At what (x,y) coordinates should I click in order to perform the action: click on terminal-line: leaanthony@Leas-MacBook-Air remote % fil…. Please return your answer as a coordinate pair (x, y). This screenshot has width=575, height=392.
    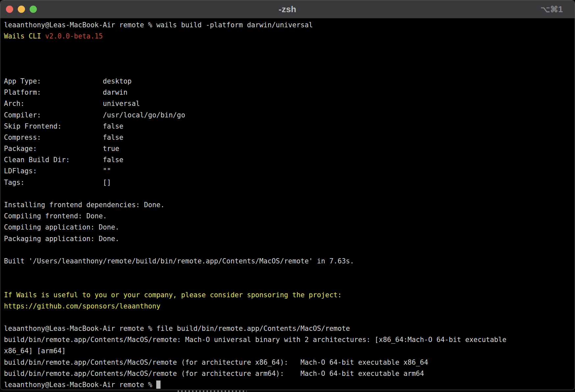
    Looking at the image, I should click on (289, 329).